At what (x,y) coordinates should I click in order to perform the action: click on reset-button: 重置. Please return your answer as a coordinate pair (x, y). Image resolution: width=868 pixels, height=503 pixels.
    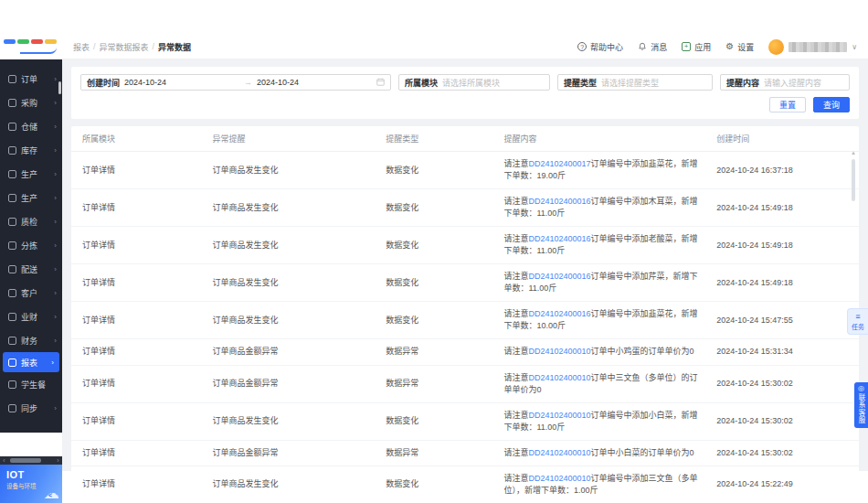
    Looking at the image, I should click on (788, 104).